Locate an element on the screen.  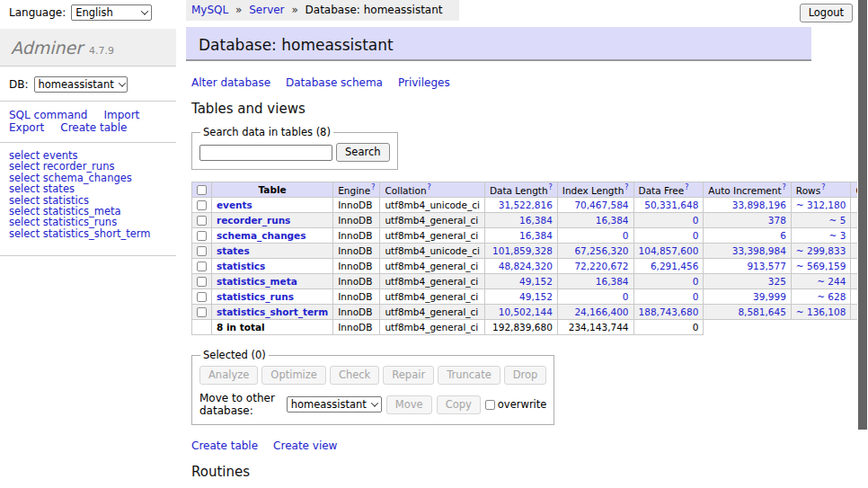
index-length-link: 72,220,672 is located at coordinates (596, 266).